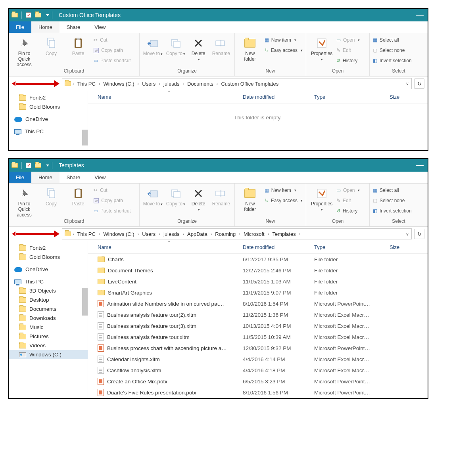  Describe the element at coordinates (45, 178) in the screenshot. I see `tab-home: Home` at that location.